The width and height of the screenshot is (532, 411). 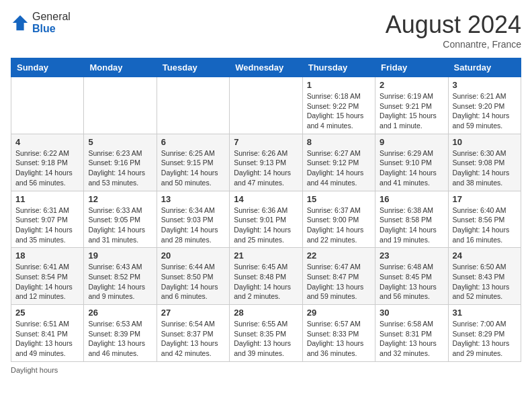 What do you see at coordinates (266, 219) in the screenshot?
I see `calendar-cell: 14Sunrise: 6:36 AM Sunset: 9:01 PM Dayli…` at bounding box center [266, 219].